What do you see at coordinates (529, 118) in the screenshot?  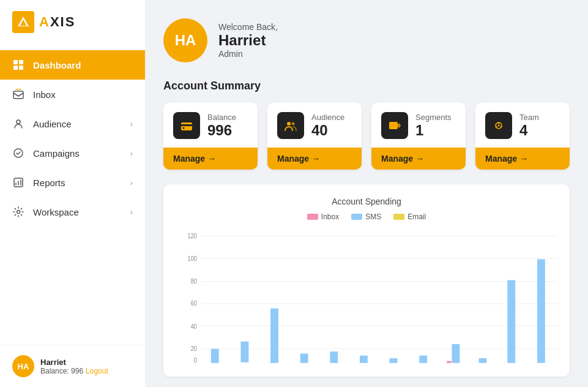 I see `team-label: Team` at bounding box center [529, 118].